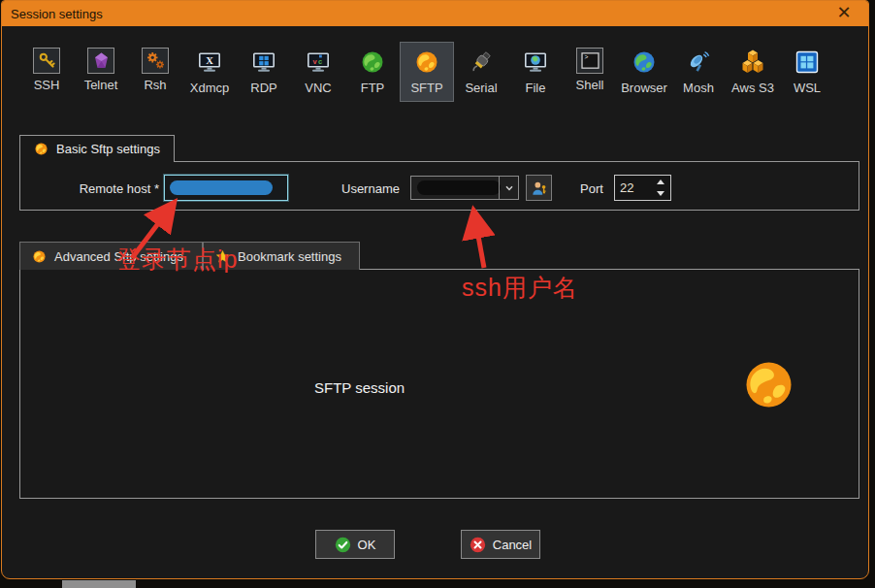  Describe the element at coordinates (97, 148) in the screenshot. I see `tab-basic-sftp-settings: Basic Sftp settings` at that location.